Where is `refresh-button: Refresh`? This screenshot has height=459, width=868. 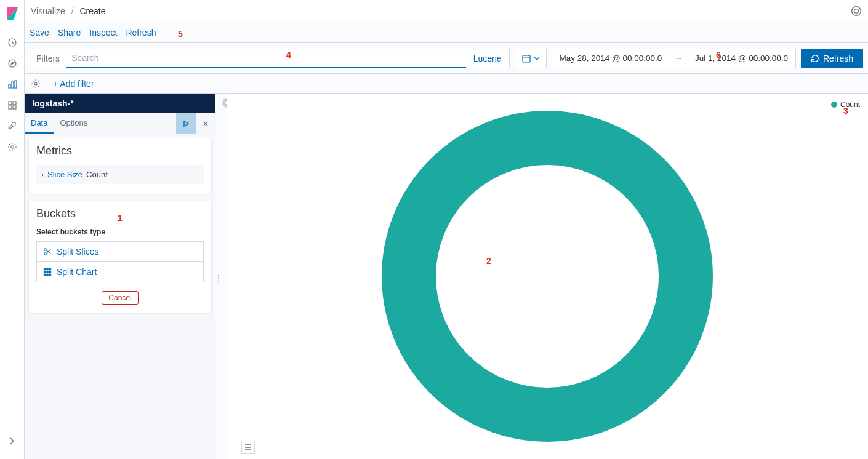 refresh-button: Refresh is located at coordinates (832, 58).